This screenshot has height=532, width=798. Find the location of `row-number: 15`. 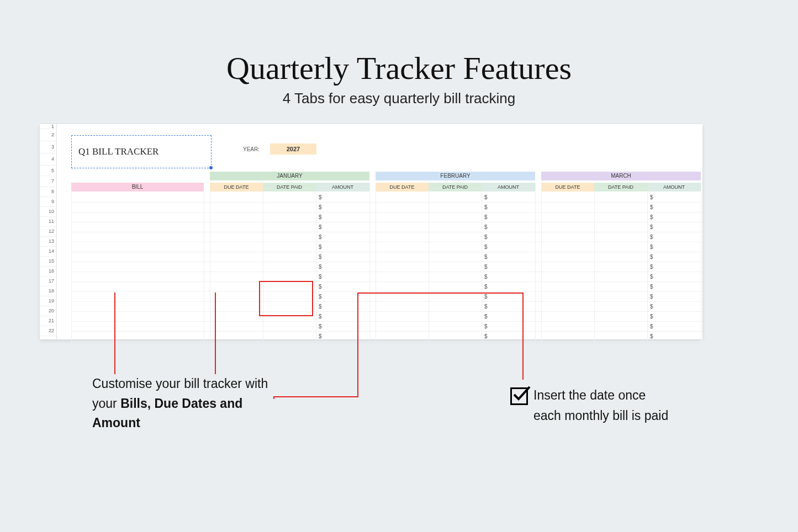

row-number: 15 is located at coordinates (48, 262).